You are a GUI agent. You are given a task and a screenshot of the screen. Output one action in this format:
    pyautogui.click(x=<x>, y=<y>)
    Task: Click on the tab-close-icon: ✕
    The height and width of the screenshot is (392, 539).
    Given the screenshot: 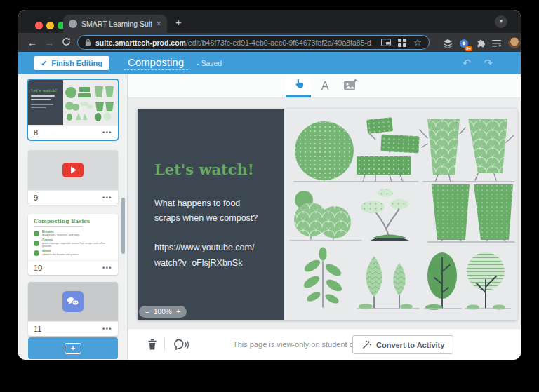 What is the action you would take?
    pyautogui.click(x=159, y=24)
    